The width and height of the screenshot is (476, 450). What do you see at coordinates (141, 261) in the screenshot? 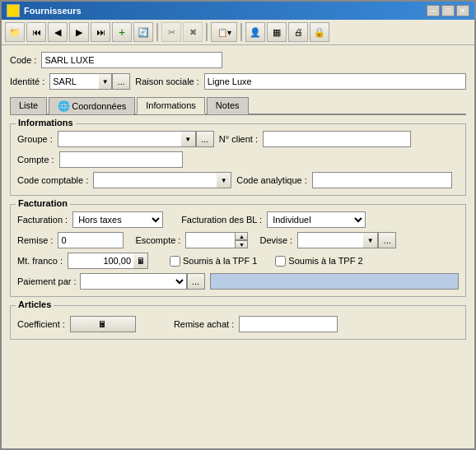
I see `franco-calc-button: 🖩` at bounding box center [141, 261].